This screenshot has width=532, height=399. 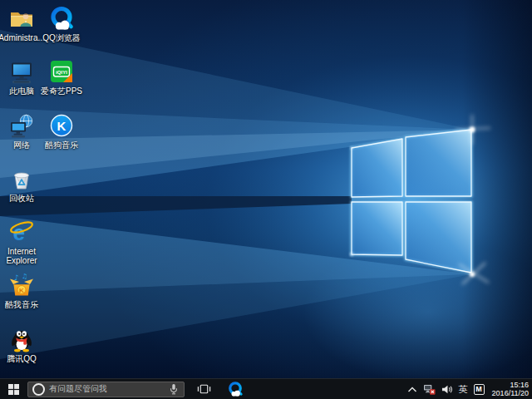 What do you see at coordinates (22, 344) in the screenshot?
I see `desktop-icon-tencent-qq: 腾讯QQ` at bounding box center [22, 344].